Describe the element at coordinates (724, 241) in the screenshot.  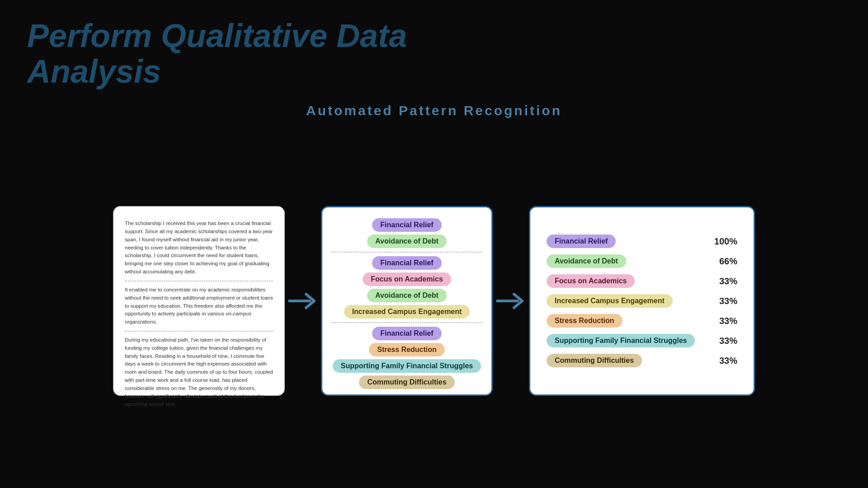
I see `result-percent-financial-relief: 100%` at that location.